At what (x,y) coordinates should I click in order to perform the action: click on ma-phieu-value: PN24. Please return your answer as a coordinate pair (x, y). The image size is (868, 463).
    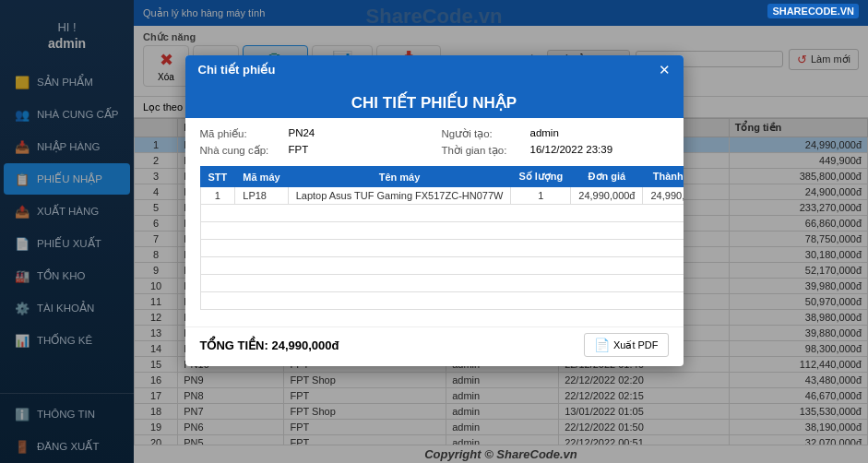
    Looking at the image, I should click on (303, 134).